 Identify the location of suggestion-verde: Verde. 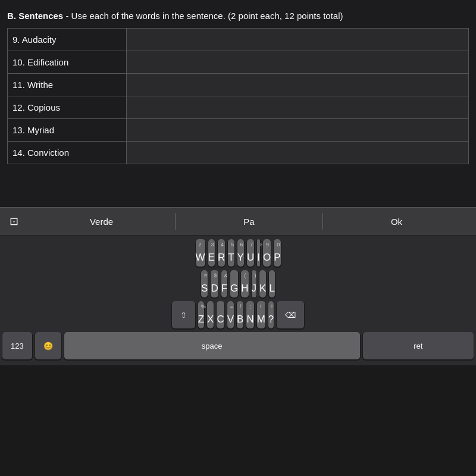
(101, 221).